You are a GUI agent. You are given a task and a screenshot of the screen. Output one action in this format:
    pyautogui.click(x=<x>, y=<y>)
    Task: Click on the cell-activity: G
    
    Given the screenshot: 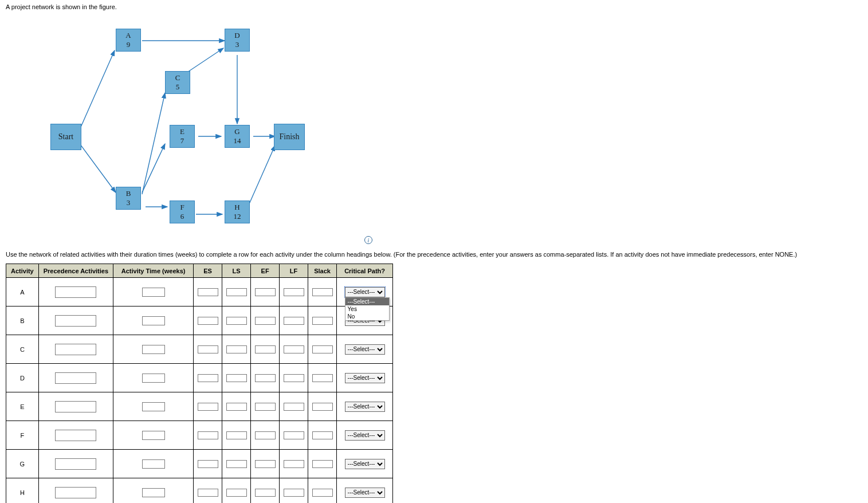 What is the action you would take?
    pyautogui.click(x=23, y=464)
    